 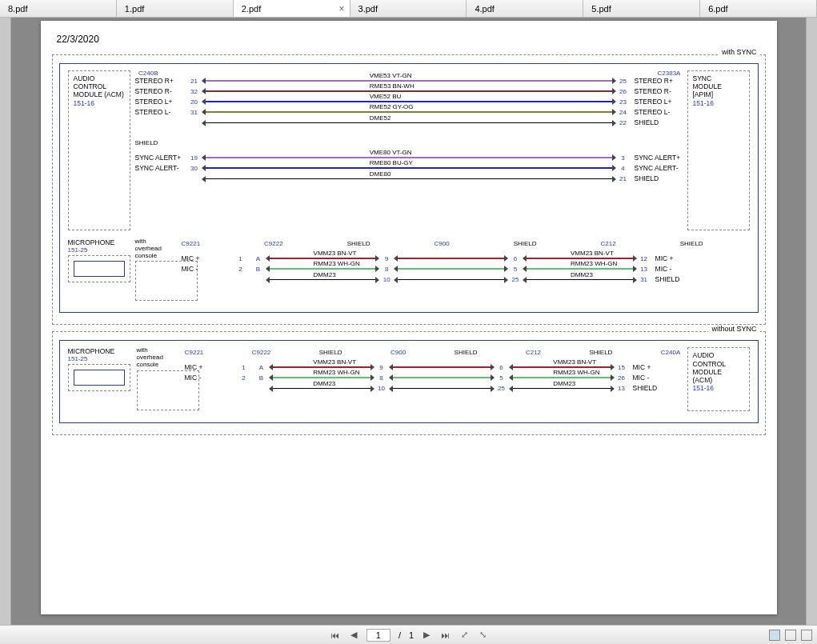 I want to click on toolbar: ⏮ ◀ / 1 ▶ ⏭ ⤢ ⤡, so click(x=408, y=634).